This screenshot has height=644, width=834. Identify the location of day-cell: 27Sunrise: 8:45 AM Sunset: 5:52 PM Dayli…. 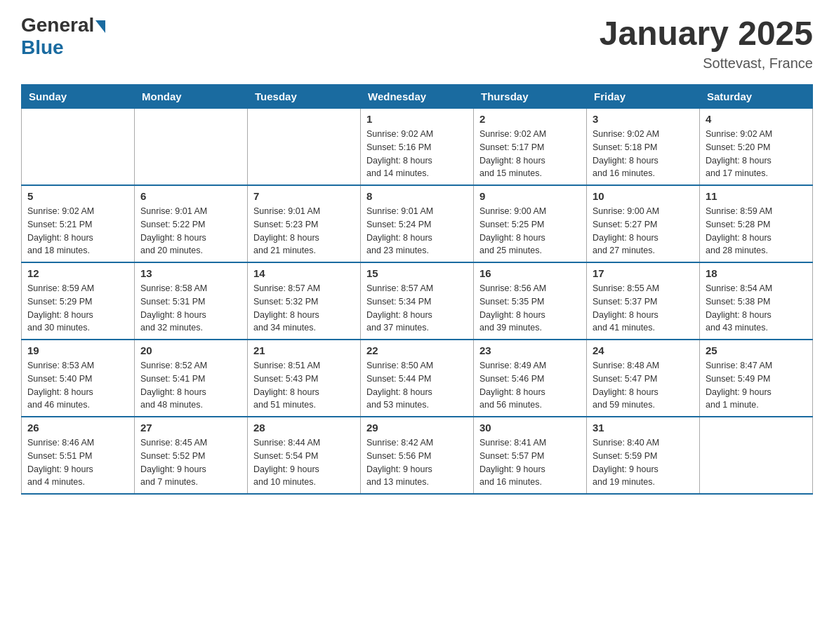
(191, 455).